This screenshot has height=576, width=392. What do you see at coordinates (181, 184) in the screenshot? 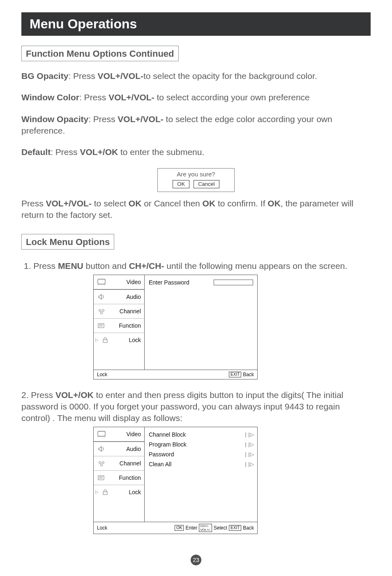
I see `ok-button: OK` at bounding box center [181, 184].